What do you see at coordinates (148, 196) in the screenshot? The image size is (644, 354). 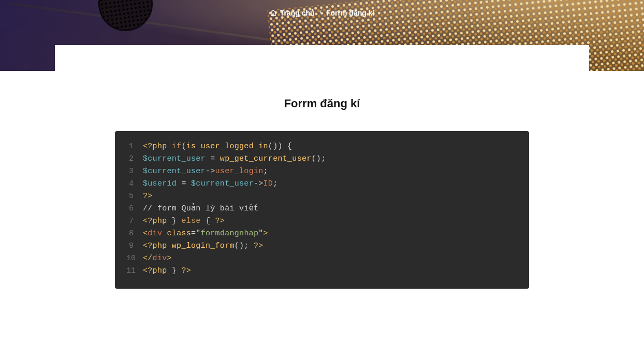 I see `code-content: ?>` at bounding box center [148, 196].